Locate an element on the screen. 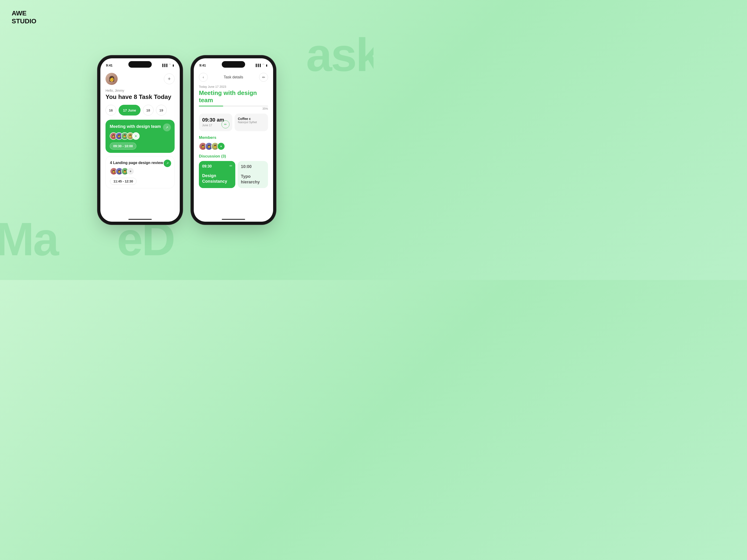 The image size is (747, 560). date-19: 19 is located at coordinates (161, 110).